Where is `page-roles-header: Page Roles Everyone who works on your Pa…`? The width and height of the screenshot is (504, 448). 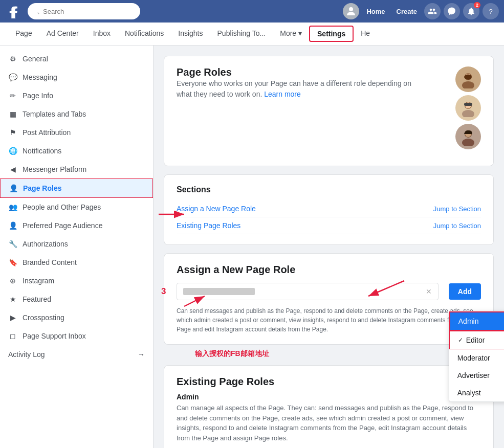 page-roles-header: Page Roles Everyone who works on your Pa… is located at coordinates (328, 108).